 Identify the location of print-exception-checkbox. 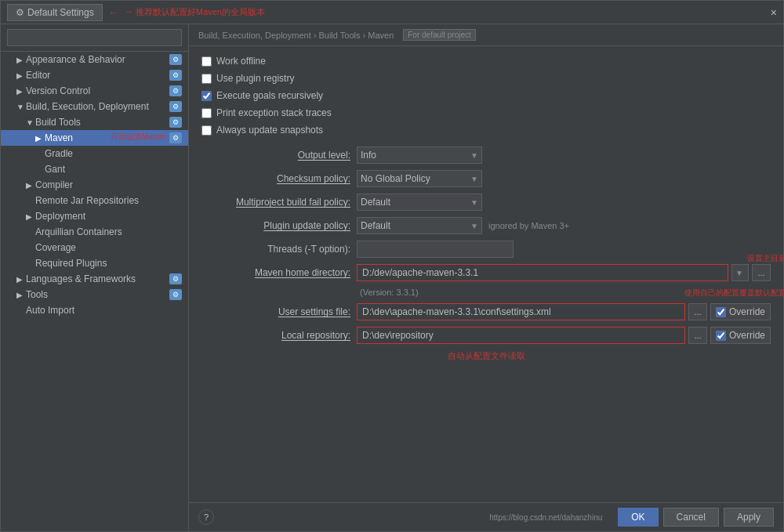
(207, 113).